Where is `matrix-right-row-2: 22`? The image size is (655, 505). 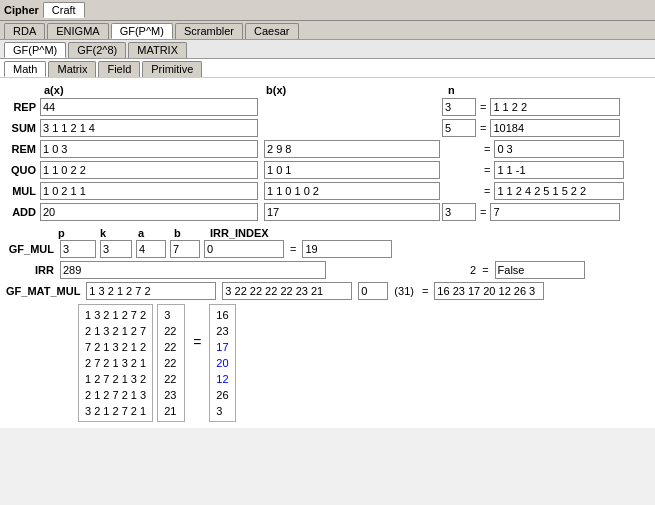
matrix-right-row-2: 22 is located at coordinates (171, 347).